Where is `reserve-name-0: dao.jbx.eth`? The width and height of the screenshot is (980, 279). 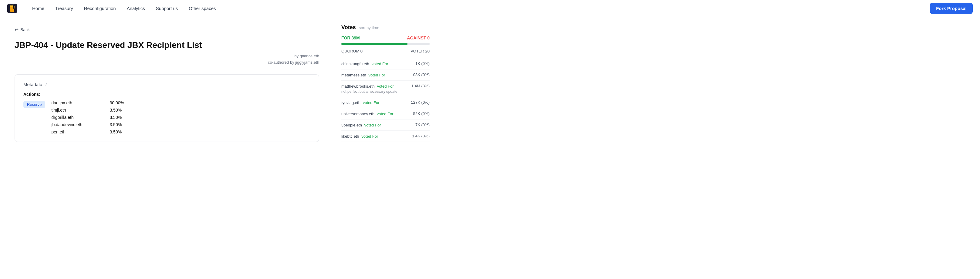 reserve-name-0: dao.jbx.eth is located at coordinates (75, 103).